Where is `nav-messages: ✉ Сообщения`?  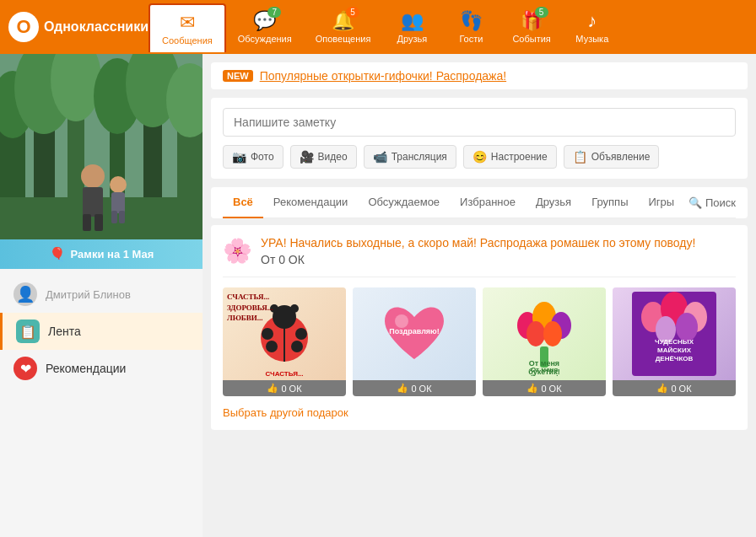 nav-messages: ✉ Сообщения is located at coordinates (187, 28).